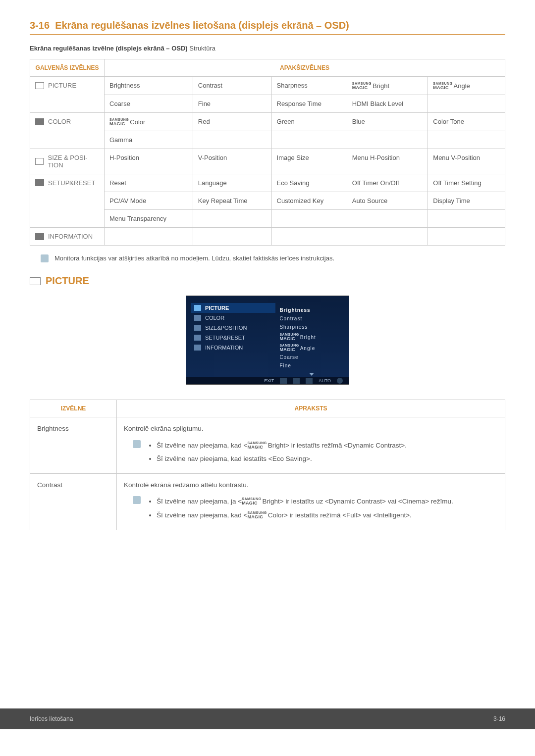 This screenshot has height=756, width=535. What do you see at coordinates (312, 327) in the screenshot?
I see `osd-sub-item: Sharpness` at bounding box center [312, 327].